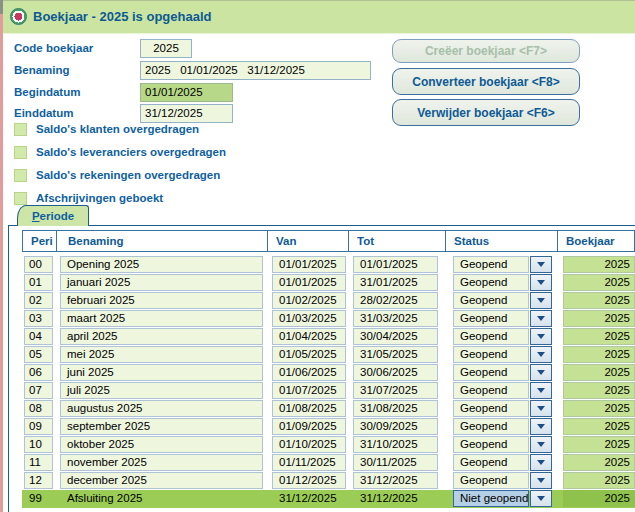 The height and width of the screenshot is (512, 635). I want to click on tot-cell: 30/04/2025, so click(396, 336).